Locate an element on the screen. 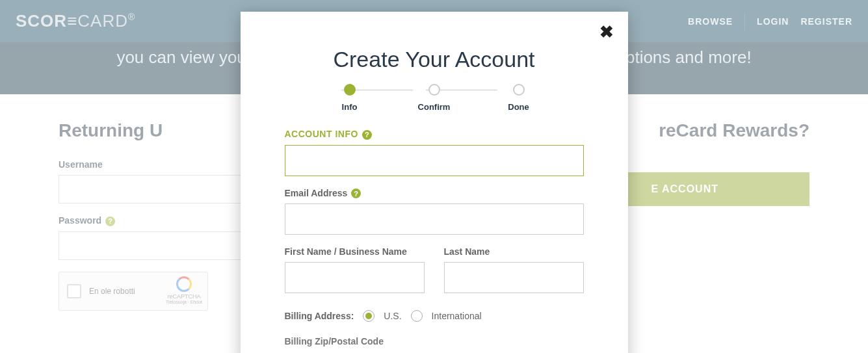  name-row: First Name / Business Name Last Name is located at coordinates (434, 276).